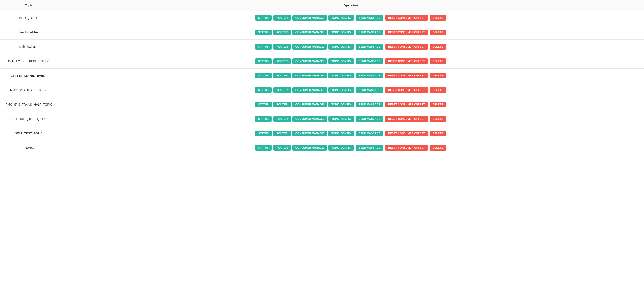 The width and height of the screenshot is (644, 306). I want to click on topic-name: BLOG_TOPIC, so click(29, 18).